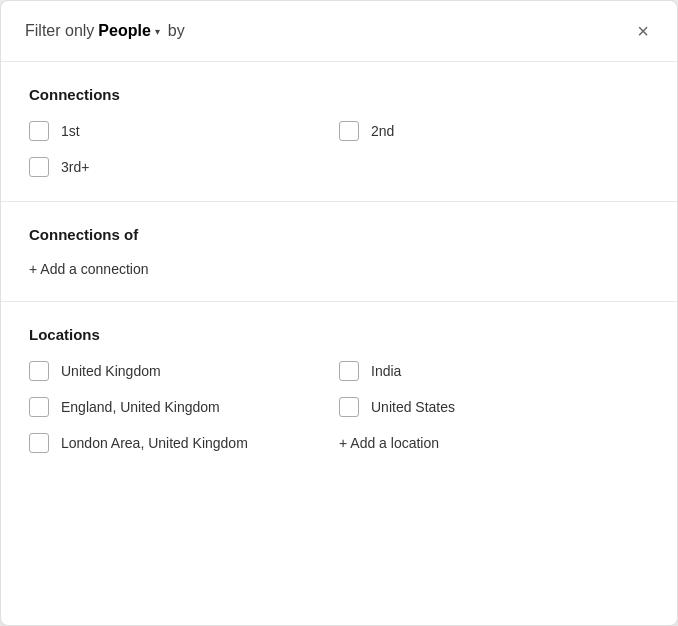 The width and height of the screenshot is (678, 626). What do you see at coordinates (184, 131) in the screenshot?
I see `checkbox-item-1st: 1st` at bounding box center [184, 131].